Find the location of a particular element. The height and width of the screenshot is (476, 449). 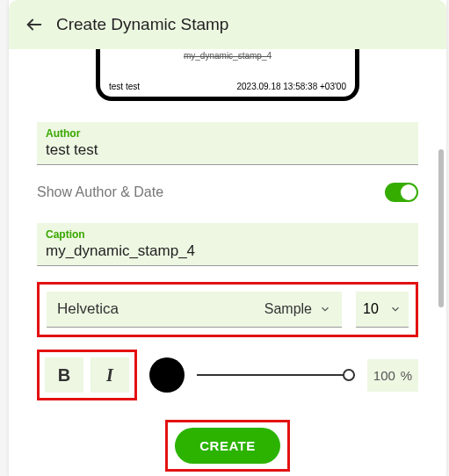

font-controls-group: Helvetica Sample 10 is located at coordinates (228, 309).